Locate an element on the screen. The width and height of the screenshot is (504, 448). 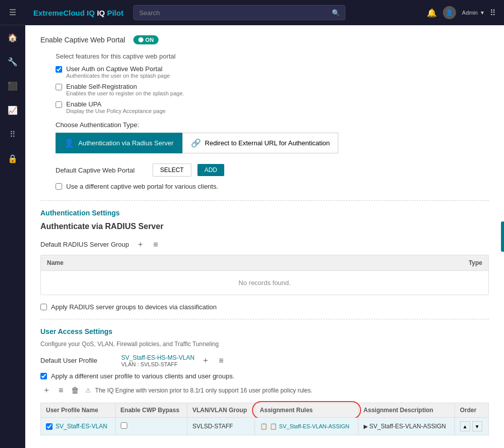
assignment-rules-link: SV_Staff-ES-VLAN-ASSIGN is located at coordinates (314, 426).